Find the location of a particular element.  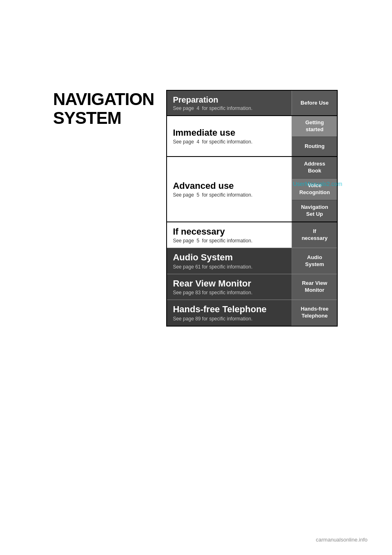

advanced-use-title: Advanced use is located at coordinates (229, 186).